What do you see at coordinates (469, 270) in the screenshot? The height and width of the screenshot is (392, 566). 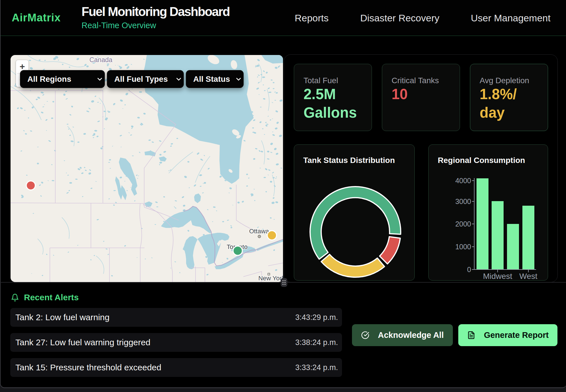 I see `svg-text: 0` at bounding box center [469, 270].